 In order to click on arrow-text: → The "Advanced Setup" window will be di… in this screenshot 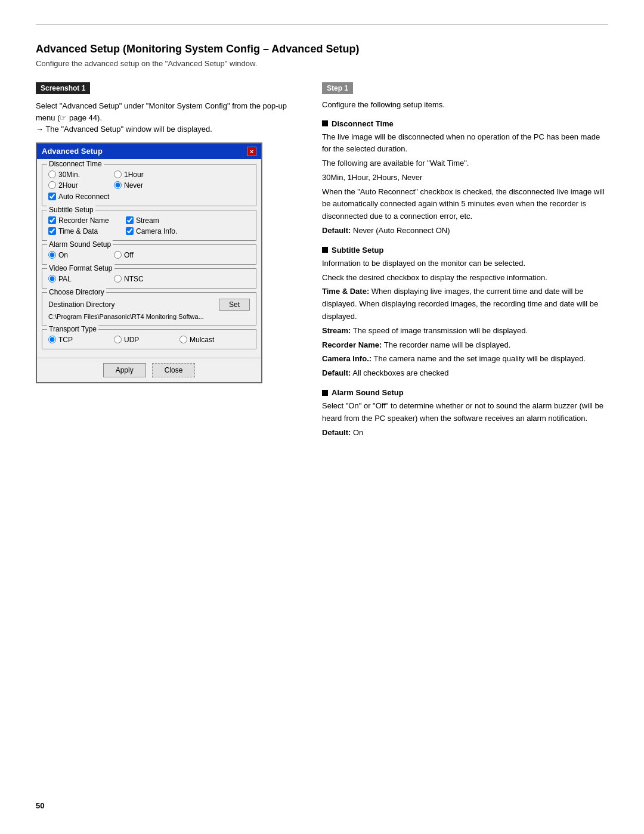, I will do `click(124, 129)`.